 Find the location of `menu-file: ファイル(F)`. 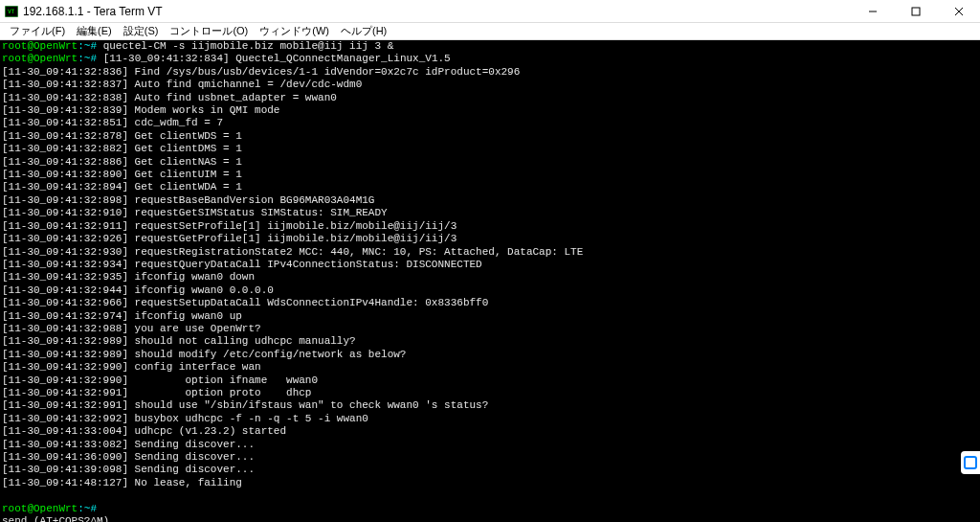

menu-file: ファイル(F) is located at coordinates (37, 31).